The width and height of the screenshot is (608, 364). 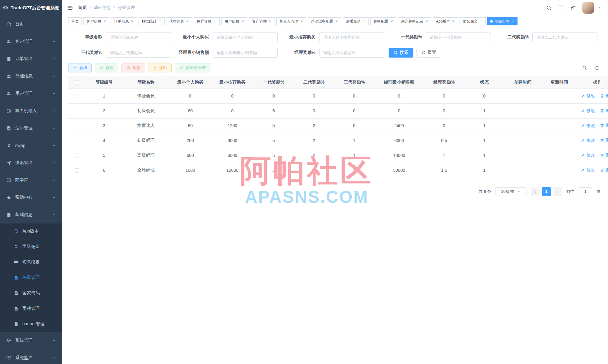 What do you see at coordinates (573, 8) in the screenshot?
I see `font-size-icon` at bounding box center [573, 8].